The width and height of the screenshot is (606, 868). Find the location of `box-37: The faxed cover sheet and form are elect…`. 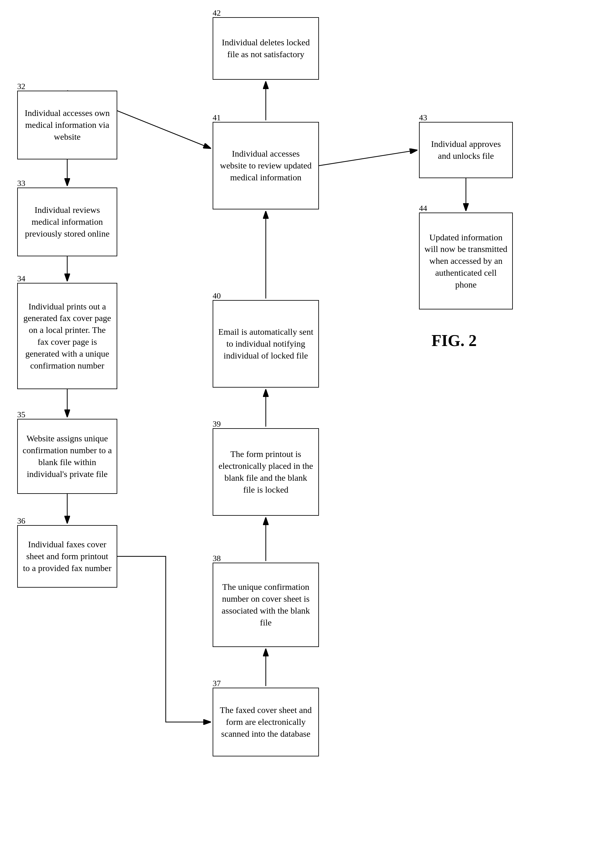

box-37: The faxed cover sheet and form are elect… is located at coordinates (266, 722).